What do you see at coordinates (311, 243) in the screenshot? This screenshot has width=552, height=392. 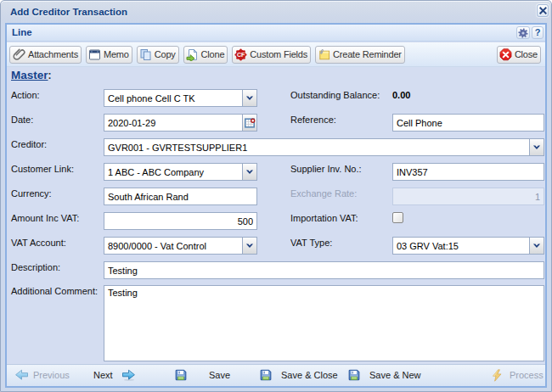 I see `vat-type-label: VAT Type:` at bounding box center [311, 243].